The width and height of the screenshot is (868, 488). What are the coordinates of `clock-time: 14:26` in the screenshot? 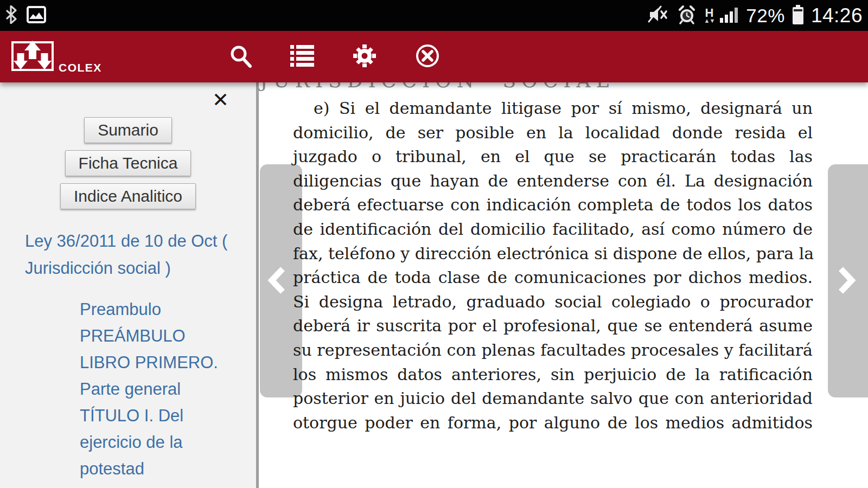 It's located at (837, 16).